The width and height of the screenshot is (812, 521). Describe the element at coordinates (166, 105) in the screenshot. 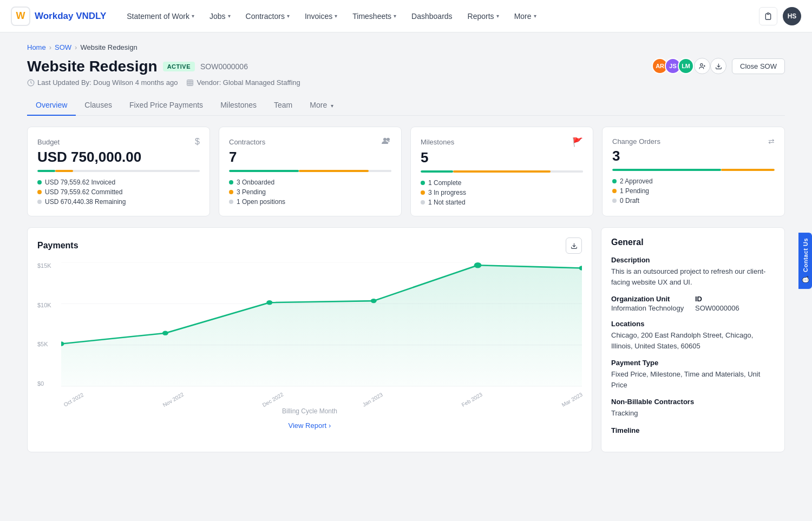

I see `tab-fixed-price-payments: Fixed Price Payments` at that location.